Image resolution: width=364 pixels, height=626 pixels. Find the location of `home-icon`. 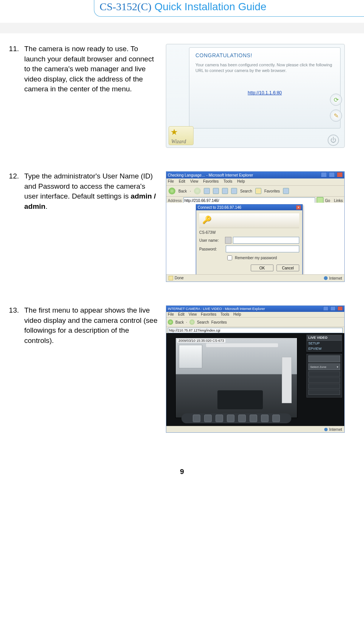

home-icon is located at coordinates (225, 191).